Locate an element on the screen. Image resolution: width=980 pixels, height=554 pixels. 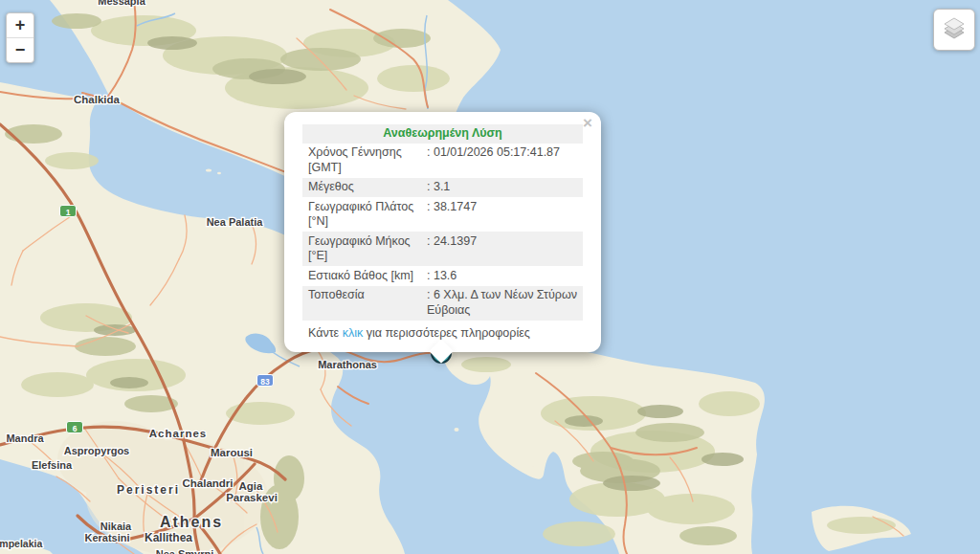
popup-row-label: Χρόνος Γέννησης [GMT] is located at coordinates (364, 161).